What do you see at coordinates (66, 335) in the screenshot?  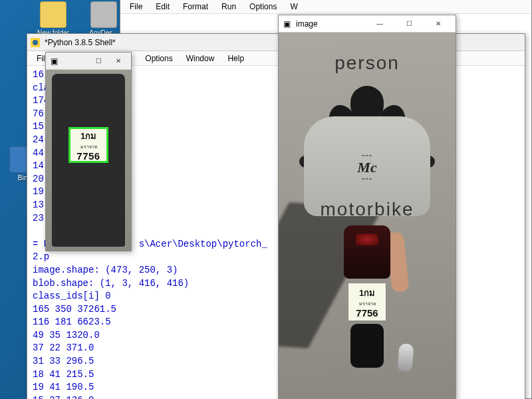 I see `output-line: 49 35 1320.0` at bounding box center [66, 335].